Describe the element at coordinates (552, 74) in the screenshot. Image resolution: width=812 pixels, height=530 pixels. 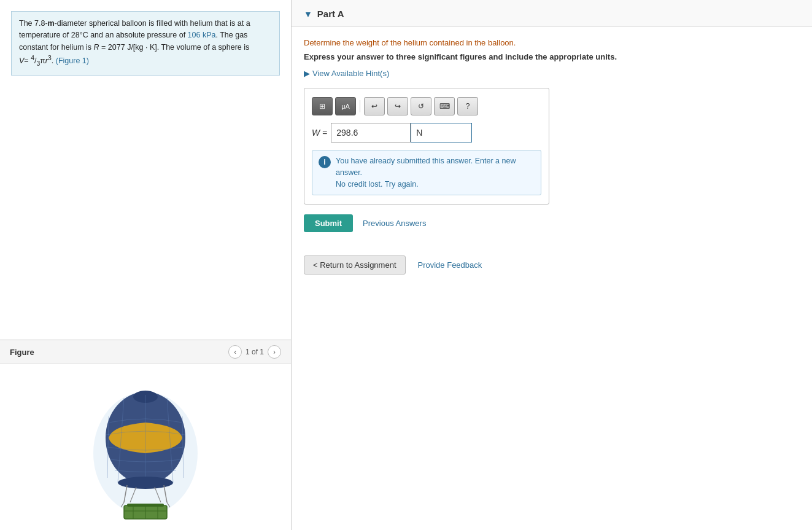
I see `view-hints-link: ▶ View Available Hint(s)` at that location.